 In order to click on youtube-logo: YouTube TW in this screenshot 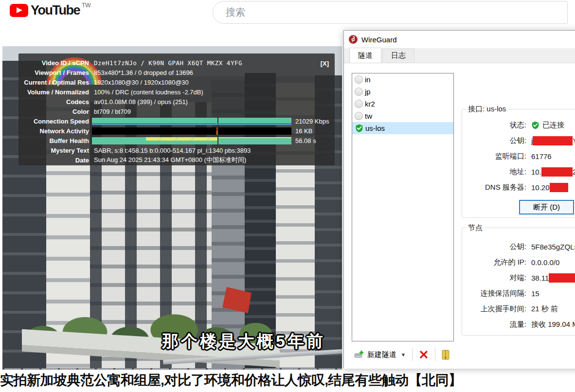, I will do `click(51, 11)`.